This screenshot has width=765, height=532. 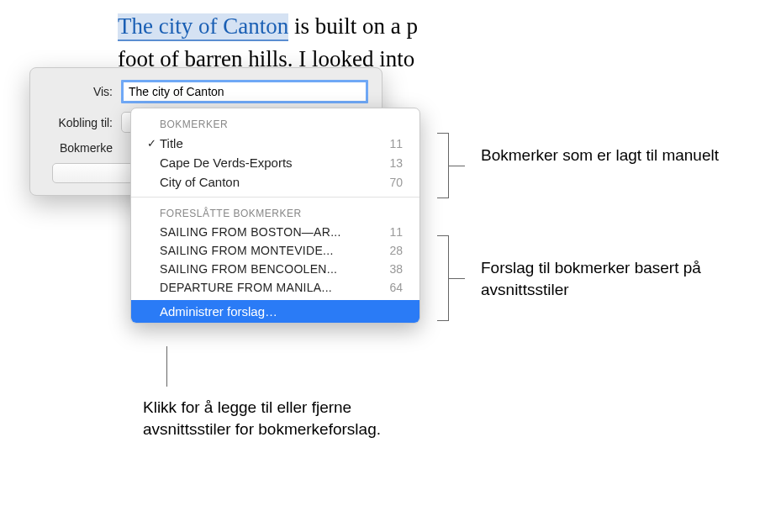 I want to click on suggested-item-page: 28, so click(x=391, y=250).